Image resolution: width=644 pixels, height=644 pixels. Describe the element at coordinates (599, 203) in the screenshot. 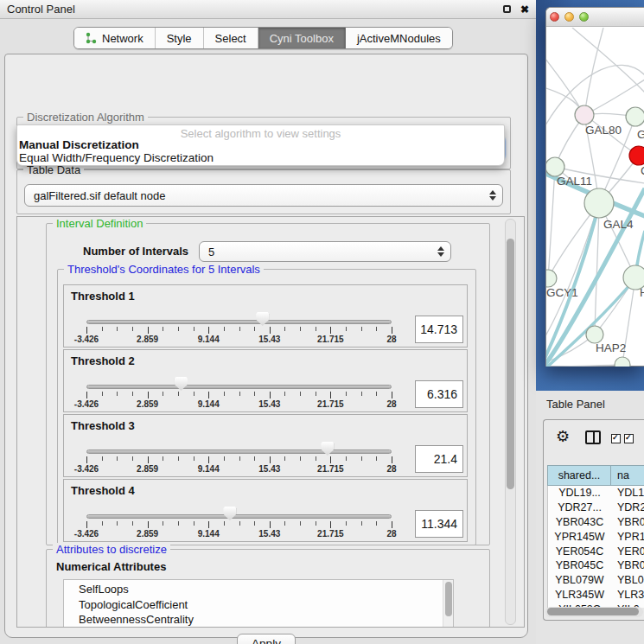

I see `network-node-gal4` at that location.